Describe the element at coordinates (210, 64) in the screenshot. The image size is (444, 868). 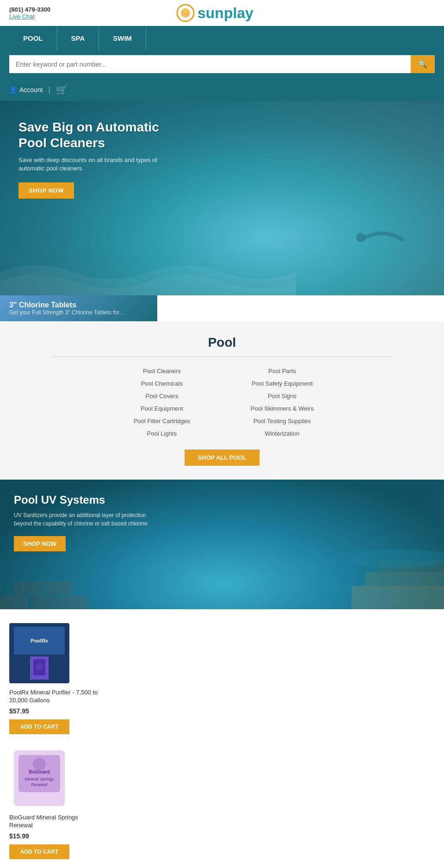
I see `search-input` at that location.